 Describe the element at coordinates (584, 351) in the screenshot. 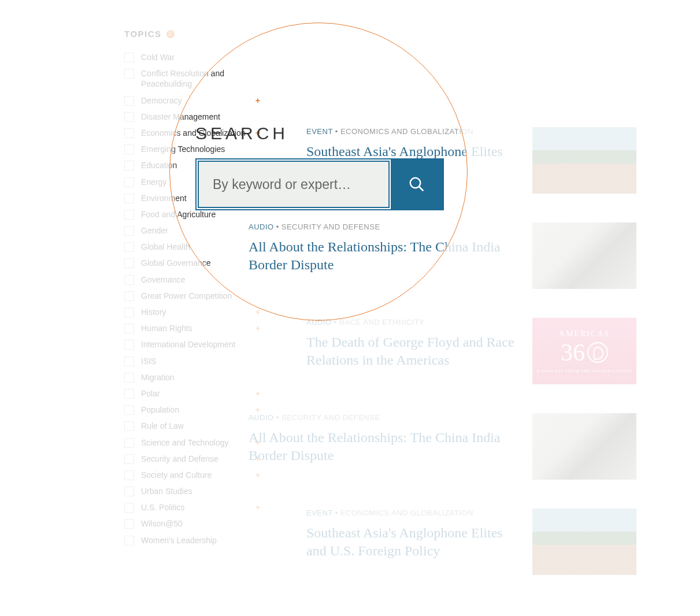

I see `result-thumbnail: AMERICAS36A PODCAST FROM THE WILSON CENT…` at that location.